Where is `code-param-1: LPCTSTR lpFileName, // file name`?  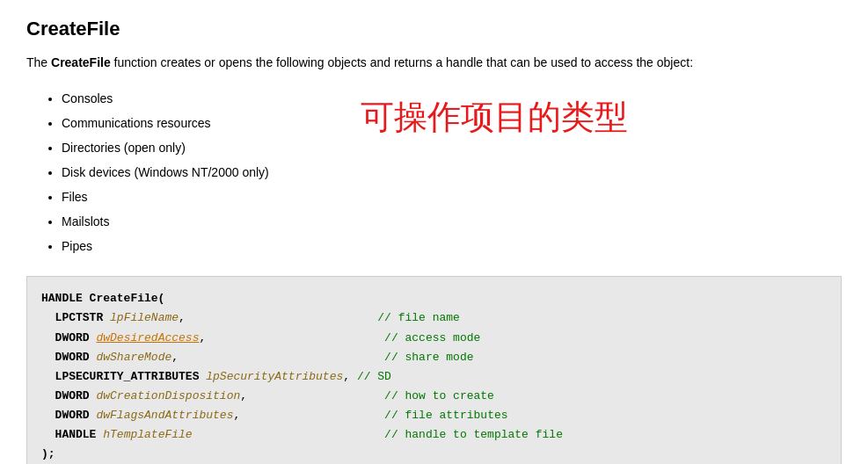 code-param-1: LPCTSTR lpFileName, // file name is located at coordinates (434, 318).